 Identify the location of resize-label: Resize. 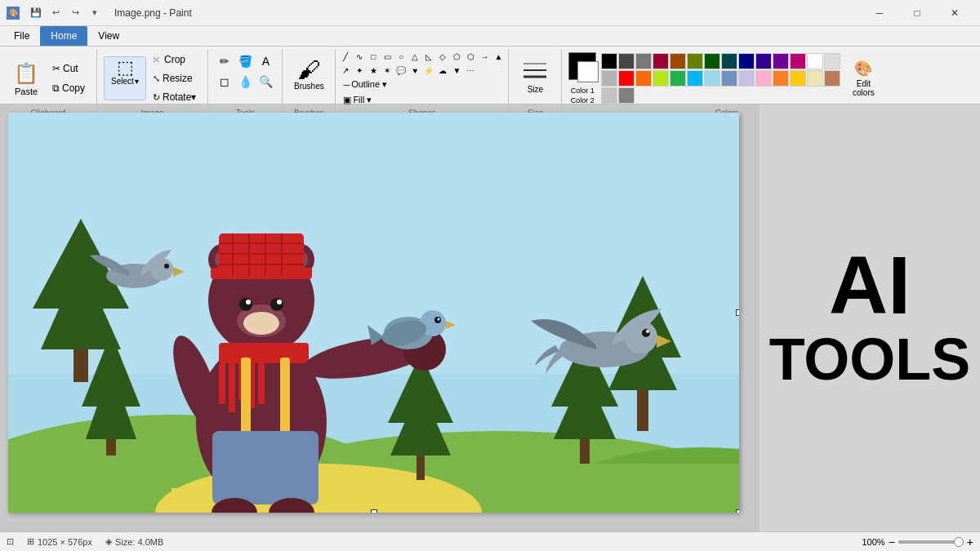
(178, 78).